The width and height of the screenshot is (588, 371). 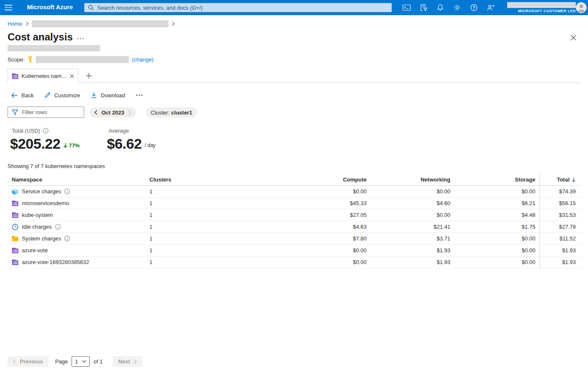 I want to click on next-page-button: Next, so click(x=128, y=361).